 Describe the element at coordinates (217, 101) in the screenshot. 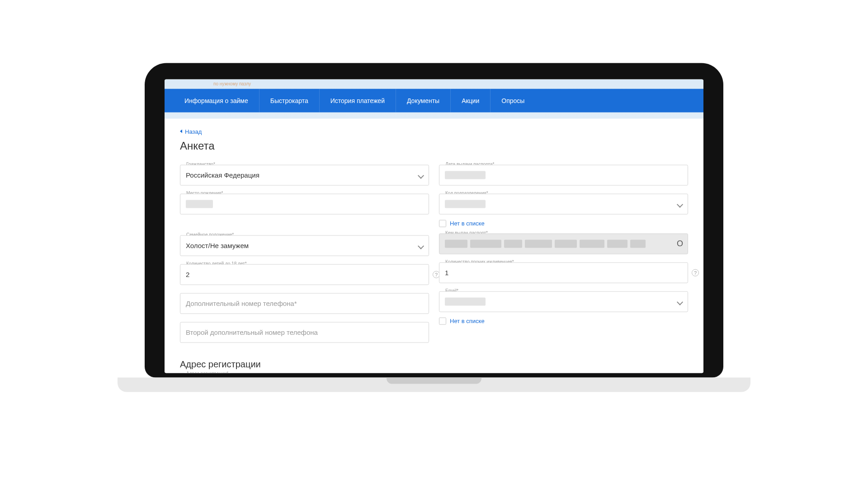

I see `nav-loan-info: Информация о займе` at that location.